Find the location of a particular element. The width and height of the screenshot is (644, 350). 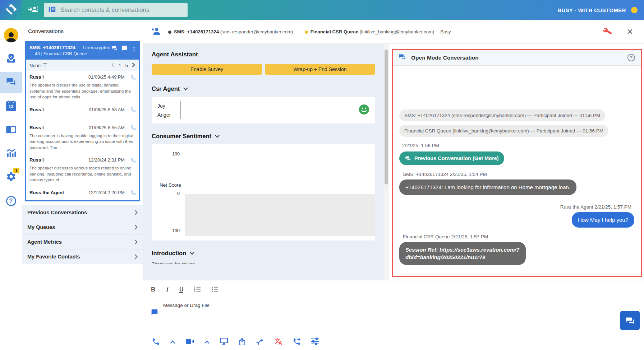

sidebar-item-help: ? is located at coordinates (11, 201).